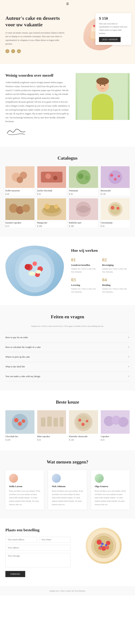 This screenshot has height=644, width=135. Describe the element at coordinates (20, 190) in the screenshot. I see `catalogue-item-name: Koffie macarons` at that location.